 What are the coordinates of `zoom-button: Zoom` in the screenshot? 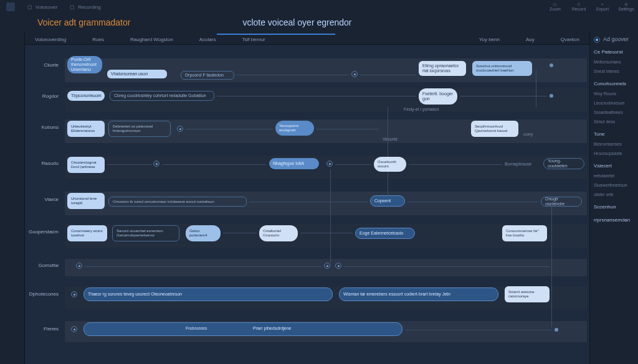 It's located at (555, 7).